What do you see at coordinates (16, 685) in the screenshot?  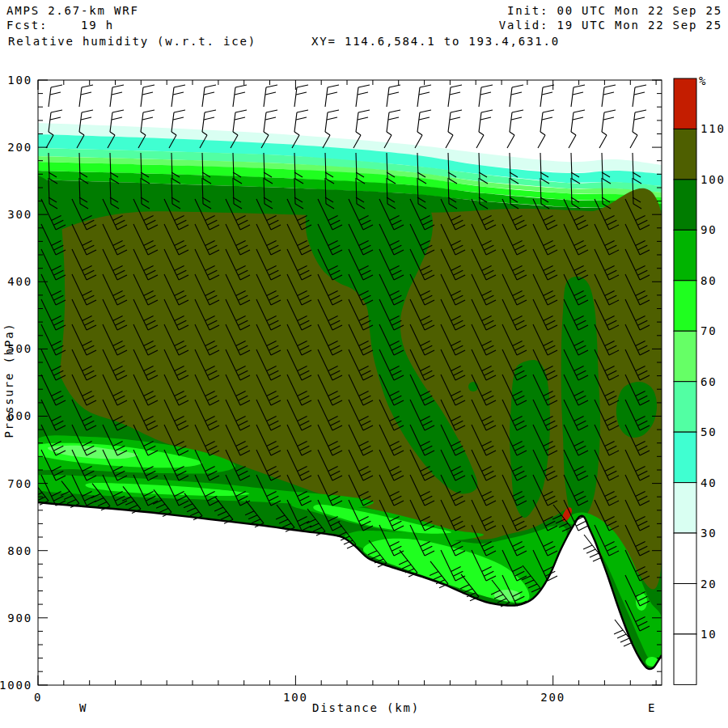 I see `y-tick-label: 1000` at bounding box center [16, 685].